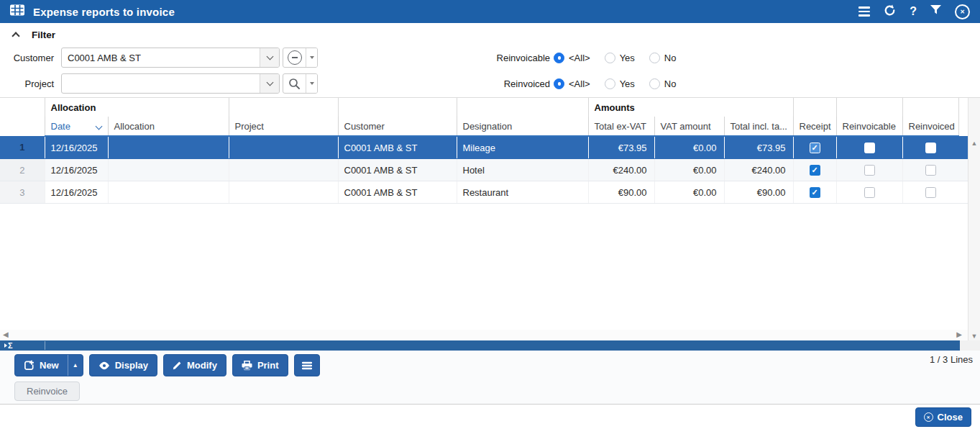  Describe the element at coordinates (522, 127) in the screenshot. I see `column-header-designation: Designation` at that location.